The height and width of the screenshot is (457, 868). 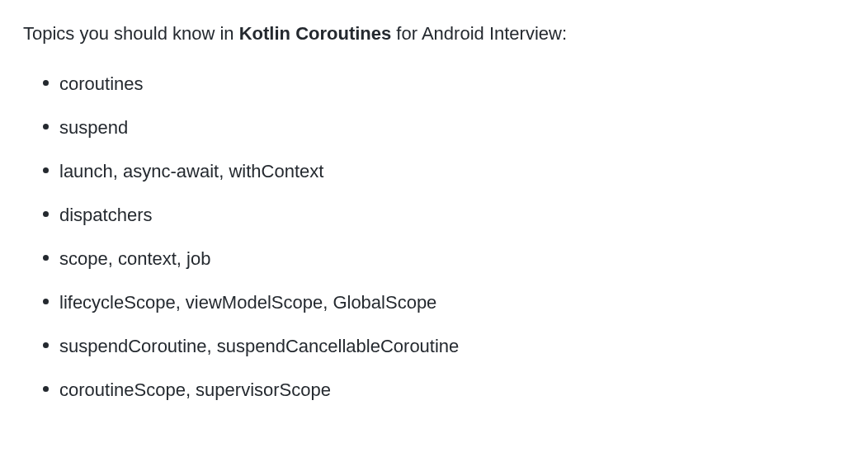 I want to click on list-item: launch, async-await, withContext, so click(x=444, y=172).